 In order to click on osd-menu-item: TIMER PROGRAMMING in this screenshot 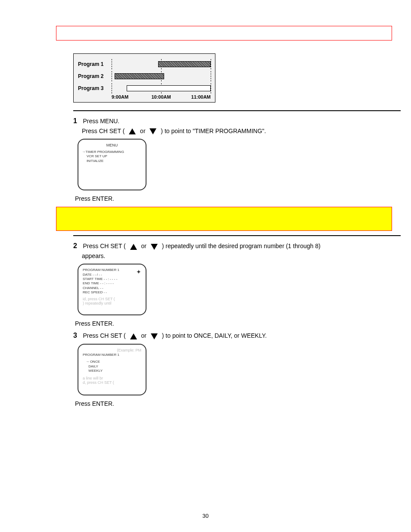, I will do `click(105, 152)`.